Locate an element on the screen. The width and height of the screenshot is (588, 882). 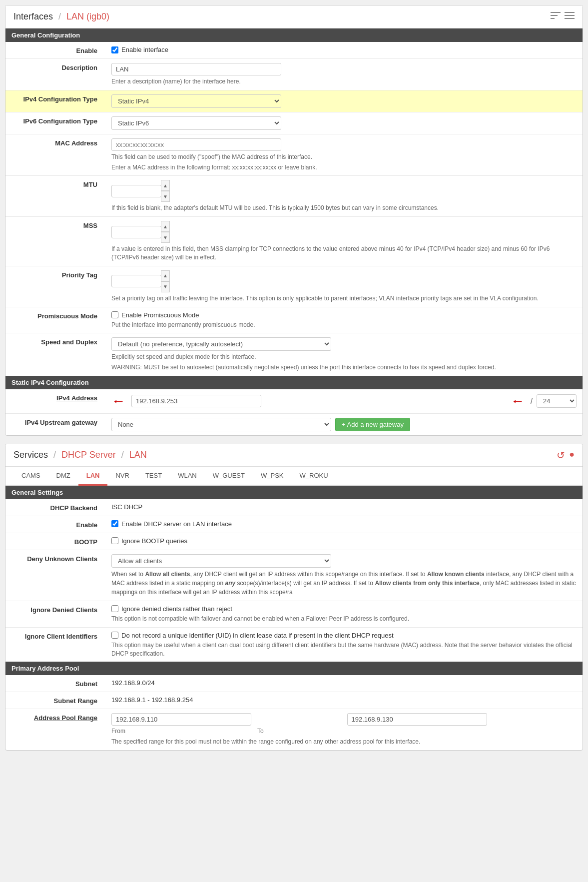
subnet-range-row: Subnet Range 192.168.9.1 - 192.168.9.254 is located at coordinates (294, 701).